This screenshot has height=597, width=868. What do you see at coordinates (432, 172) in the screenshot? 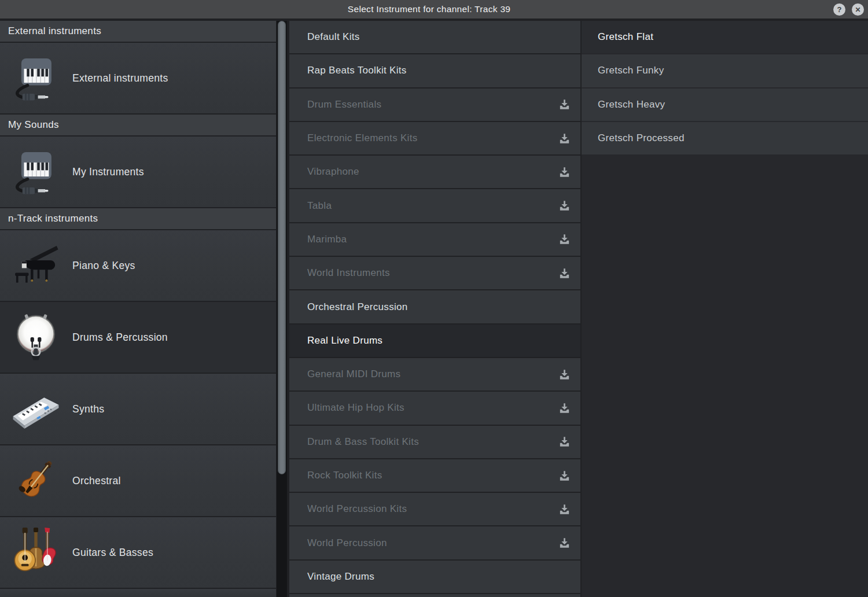
I see `pack-row-label: Vibraphone` at bounding box center [432, 172].